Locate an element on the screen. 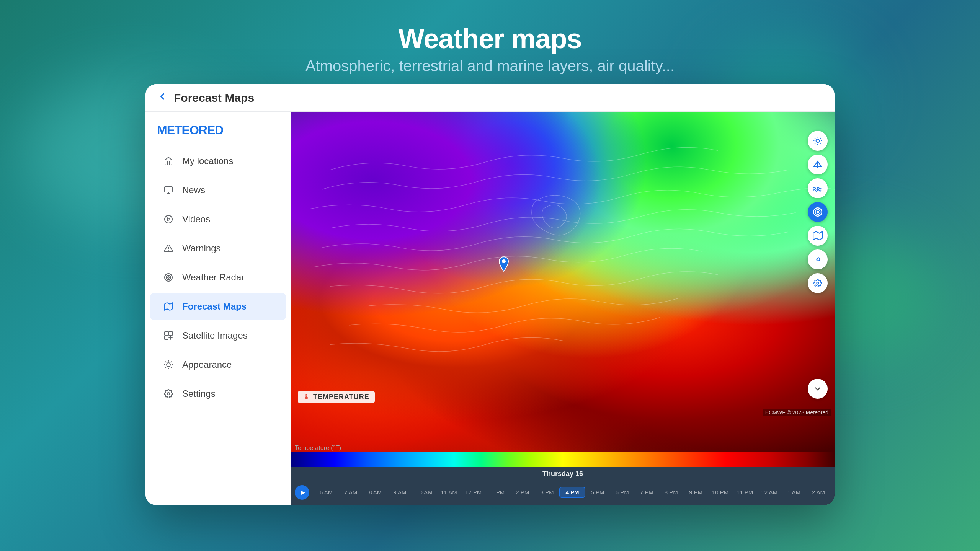 This screenshot has height=551, width=980. page-title: Weather maps is located at coordinates (490, 39).